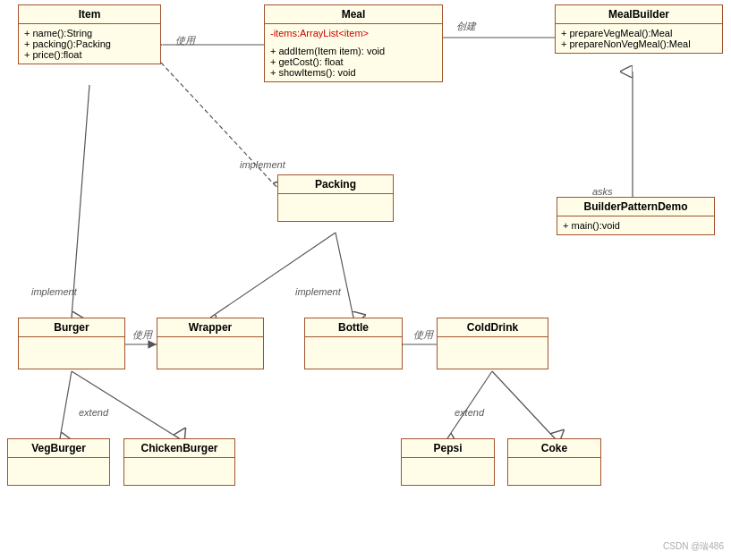  I want to click on class-colddrink: ColdDrink, so click(492, 344).